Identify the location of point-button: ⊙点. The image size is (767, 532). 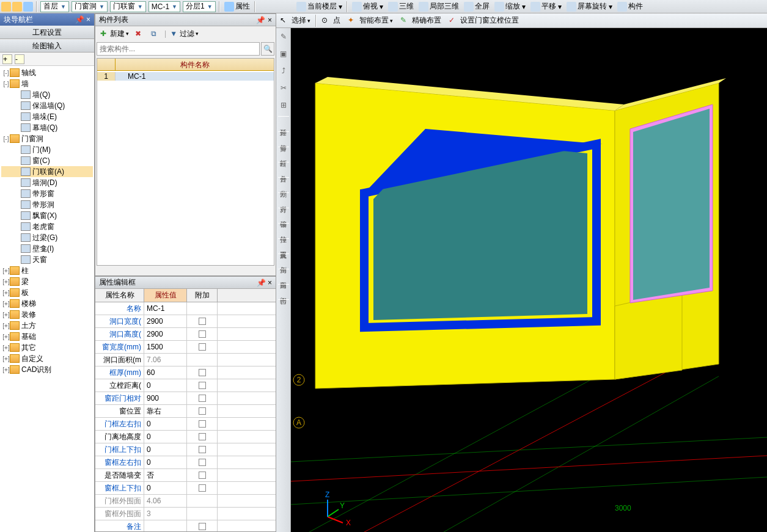
(331, 21).